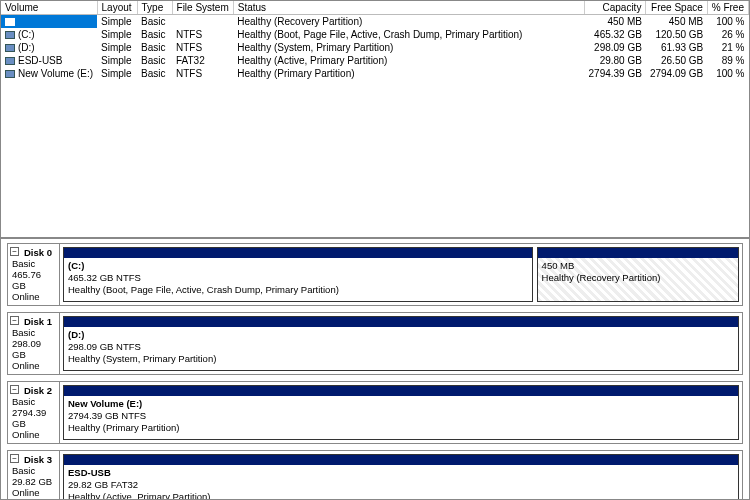 This screenshot has height=500, width=750. I want to click on partition-size: 29.82 GB FAT32, so click(401, 485).